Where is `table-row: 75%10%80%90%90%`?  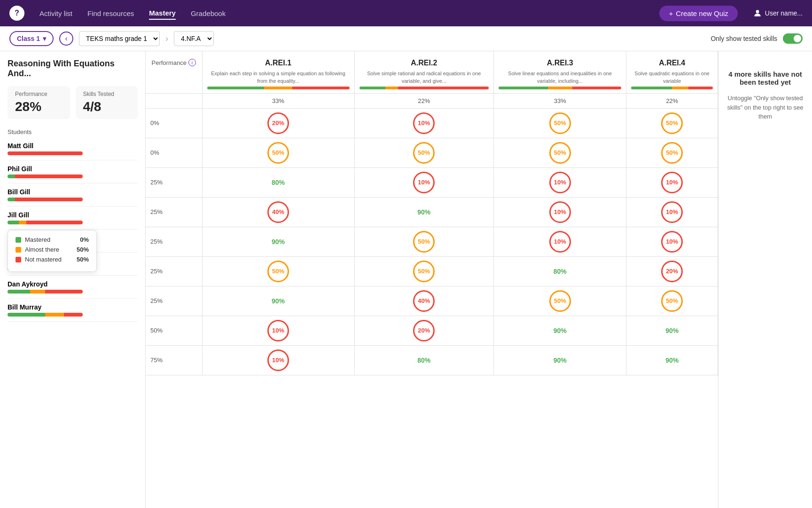 table-row: 75%10%80%90%90% is located at coordinates (432, 360).